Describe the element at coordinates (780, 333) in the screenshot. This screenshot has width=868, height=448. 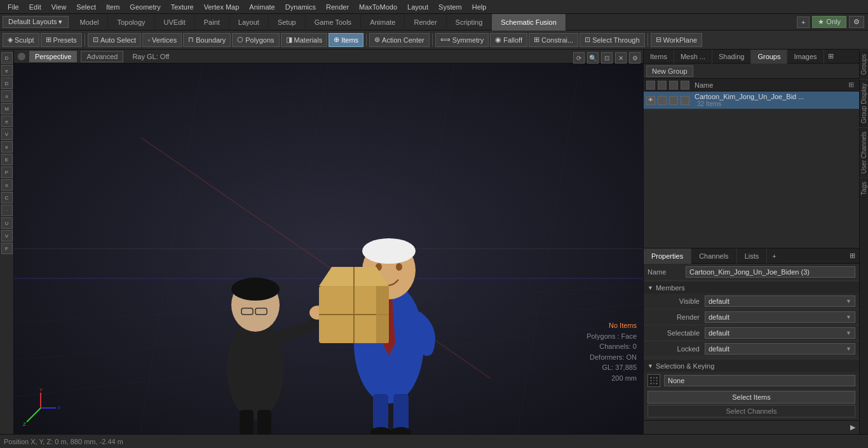
I see `selectable-select: default ▼` at that location.